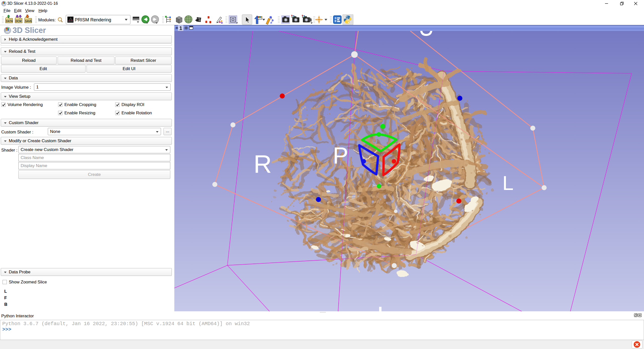  What do you see at coordinates (384, 153) in the screenshot?
I see `svg-text: ROI` at bounding box center [384, 153].